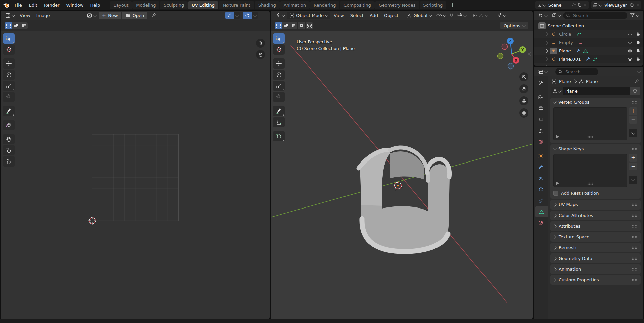 The height and width of the screenshot is (323, 644). I want to click on tab-geometry-nodes: Geometry Nodes, so click(397, 5).